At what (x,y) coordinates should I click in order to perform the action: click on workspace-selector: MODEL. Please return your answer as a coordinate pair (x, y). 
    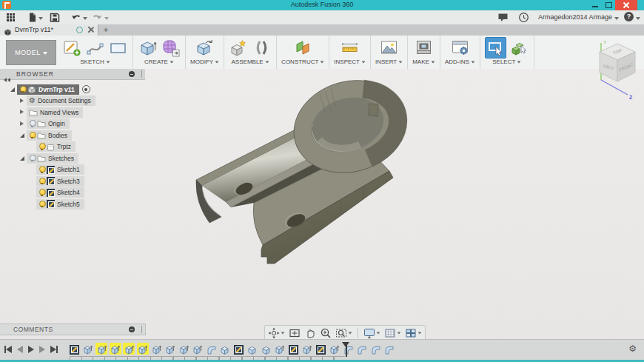
    Looking at the image, I should click on (31, 53).